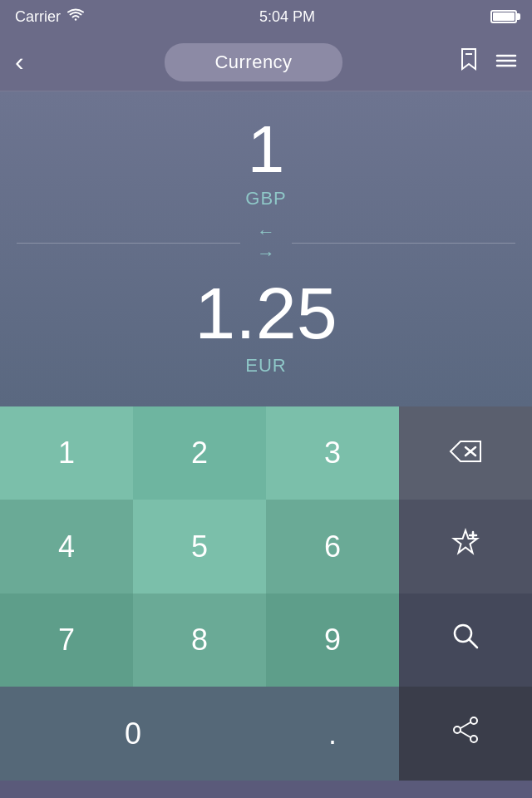 This screenshot has height=798, width=532. I want to click on key-0: 0, so click(133, 733).